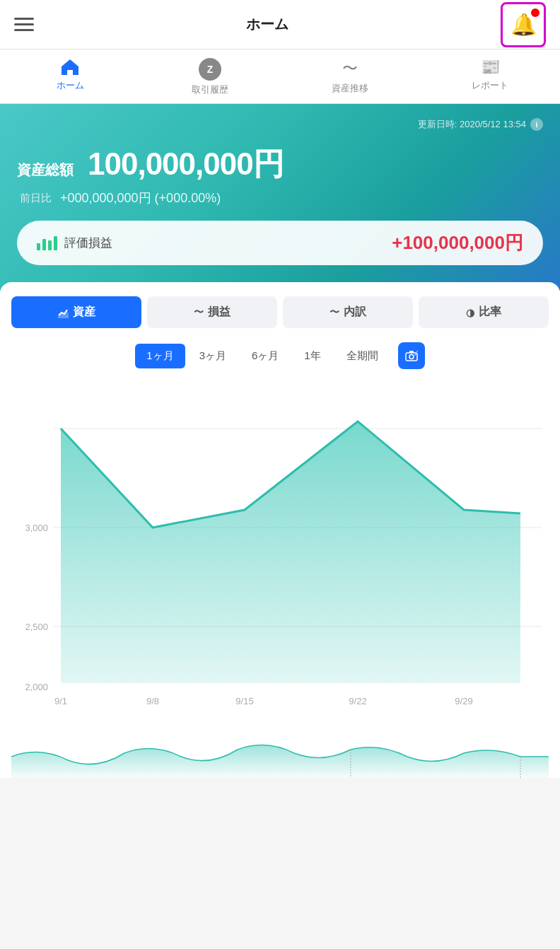 The height and width of the screenshot is (949, 560). What do you see at coordinates (37, 528) in the screenshot?
I see `y-label-3000: 3,000` at bounding box center [37, 528].